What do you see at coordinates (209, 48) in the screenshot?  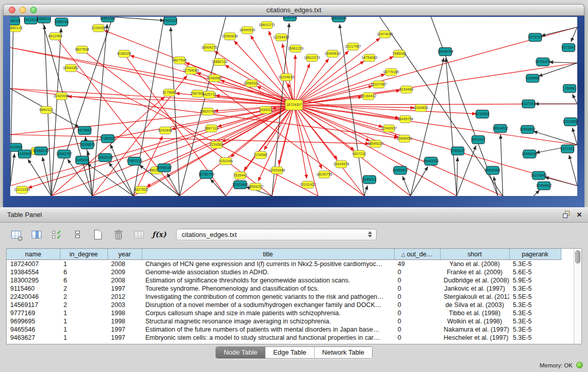 I see `graph-node: 16904275` at bounding box center [209, 48].